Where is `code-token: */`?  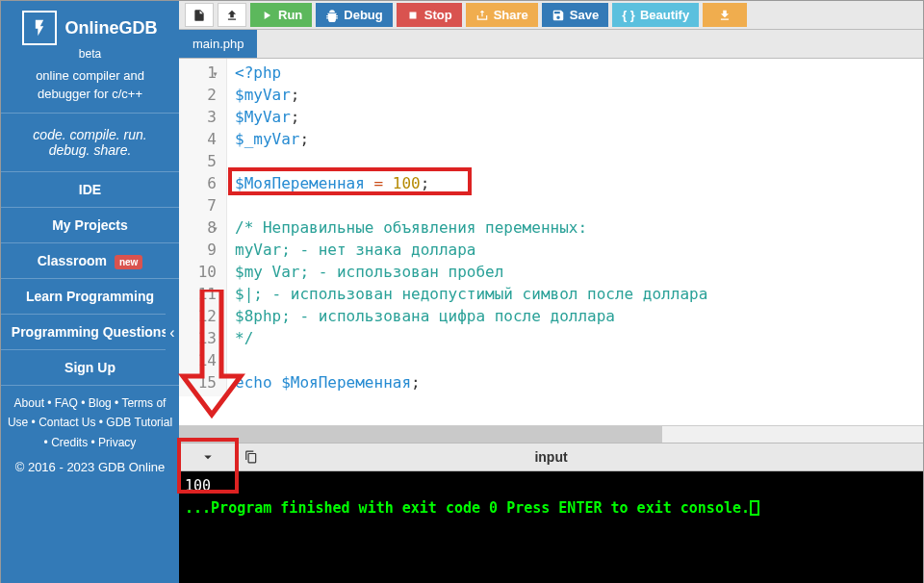
code-token: */ is located at coordinates (244, 339).